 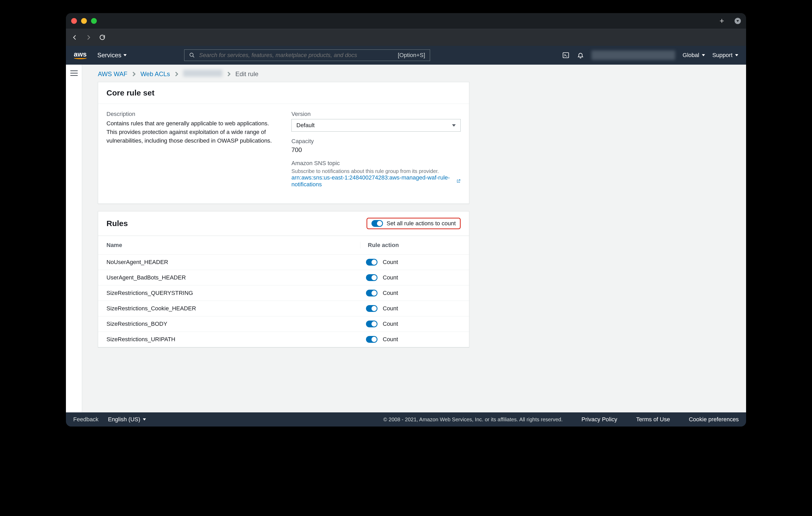 I want to click on services-menu: Services, so click(x=112, y=55).